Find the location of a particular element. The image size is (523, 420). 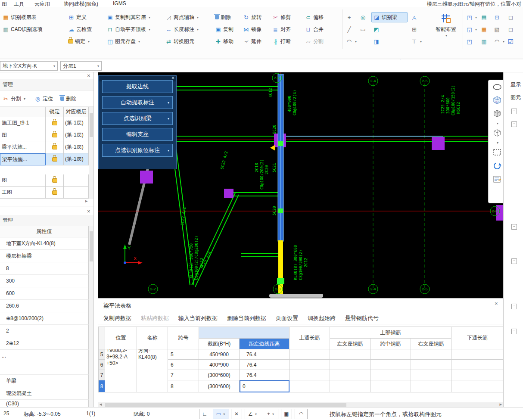

property-row: (C30) is located at coordinates (44, 404).